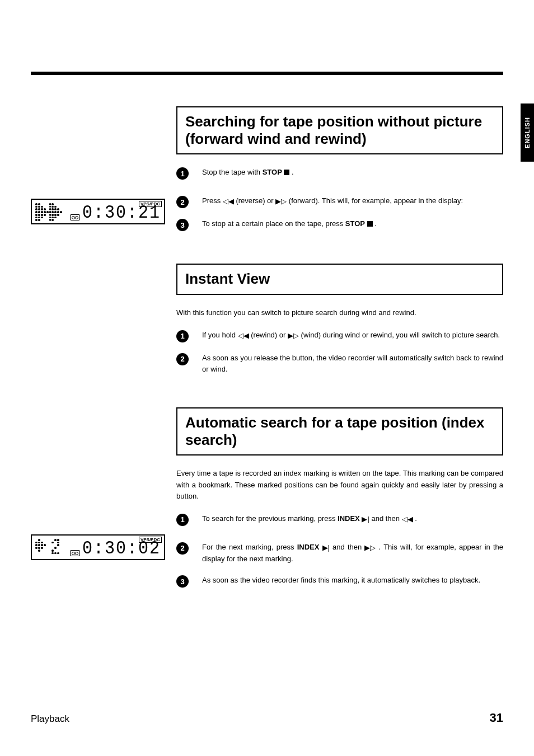  I want to click on section-title: Searching for tape position without pict…, so click(340, 130).